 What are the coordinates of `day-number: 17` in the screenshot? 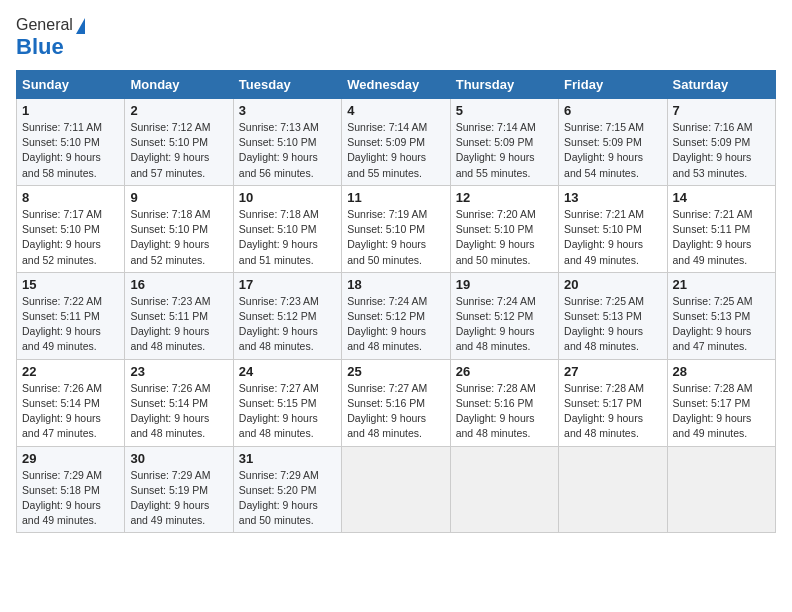 It's located at (288, 284).